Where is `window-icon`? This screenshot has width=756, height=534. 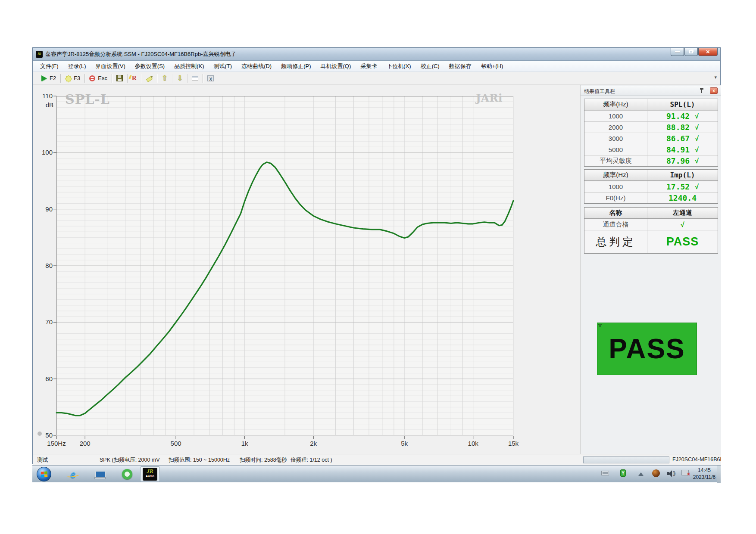
window-icon is located at coordinates (195, 78).